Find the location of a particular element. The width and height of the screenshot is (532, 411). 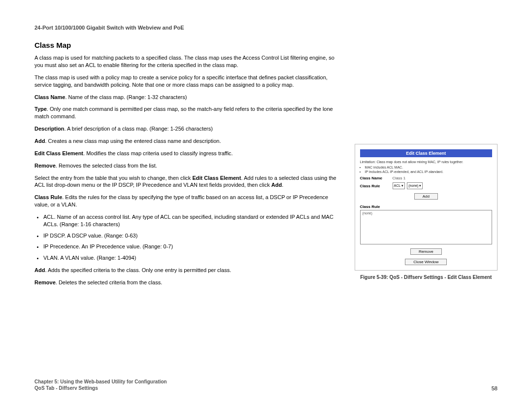

field-add: Add. Creates a new class map using the e… is located at coordinates (187, 141).